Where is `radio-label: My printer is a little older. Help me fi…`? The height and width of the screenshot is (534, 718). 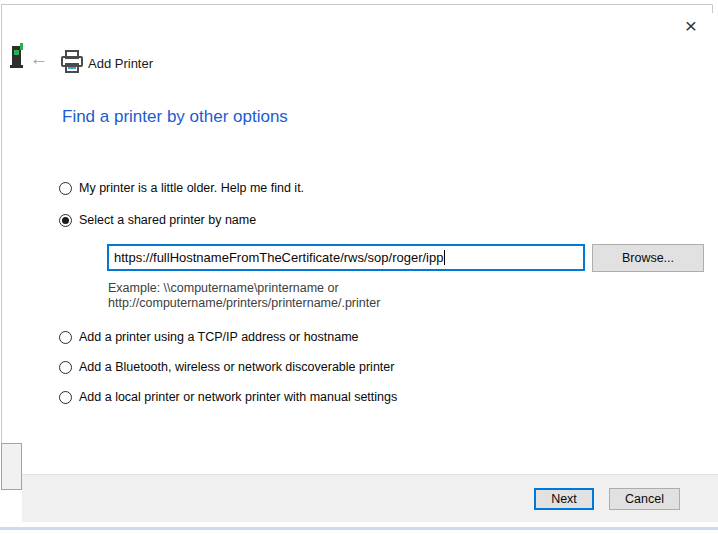
radio-label: My printer is a little older. Help me fi… is located at coordinates (192, 188).